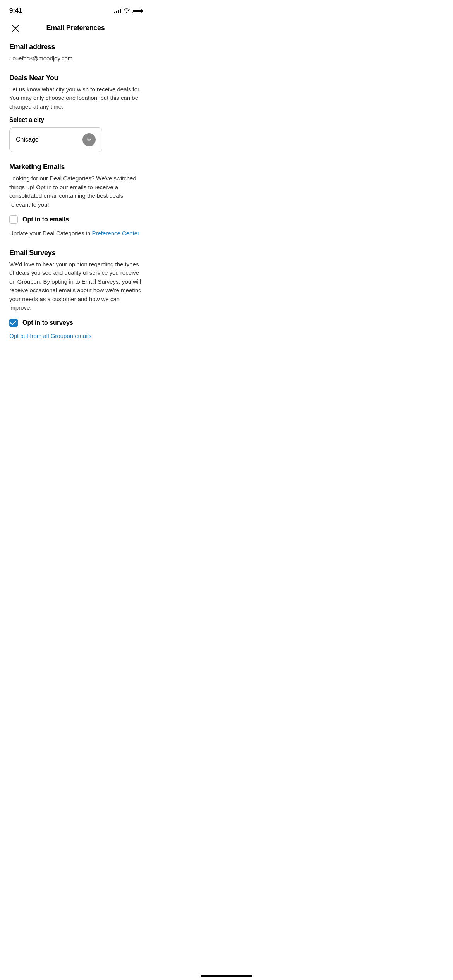 This screenshot has height=980, width=453. What do you see at coordinates (76, 253) in the screenshot?
I see `email-surveys-title: Email Surveys` at bounding box center [76, 253].